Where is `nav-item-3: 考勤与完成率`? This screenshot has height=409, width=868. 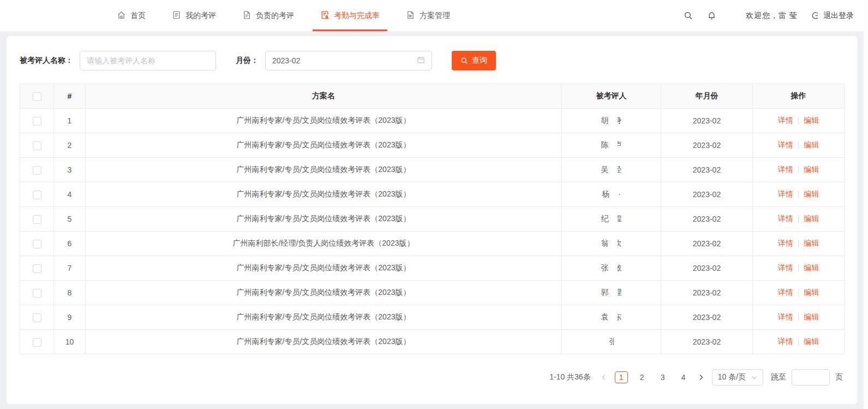
nav-item-3: 考勤与完成率 is located at coordinates (350, 15).